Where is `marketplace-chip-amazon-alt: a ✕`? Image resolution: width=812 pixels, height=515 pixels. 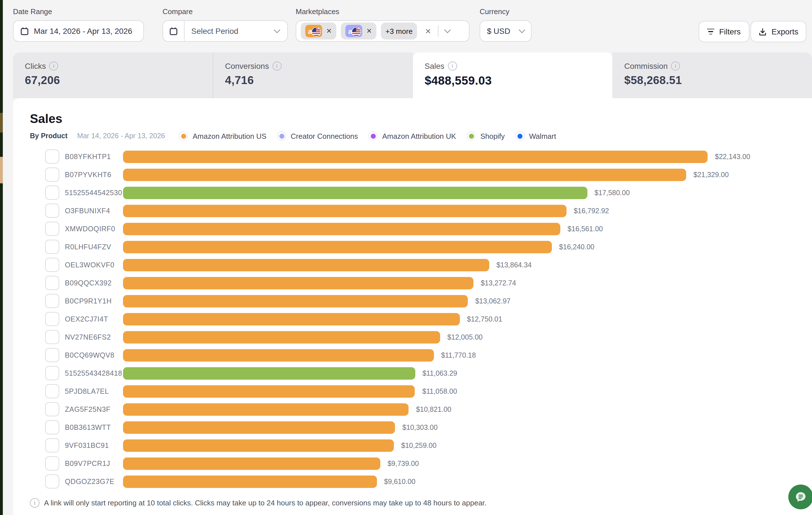 marketplace-chip-amazon-alt: a ✕ is located at coordinates (359, 31).